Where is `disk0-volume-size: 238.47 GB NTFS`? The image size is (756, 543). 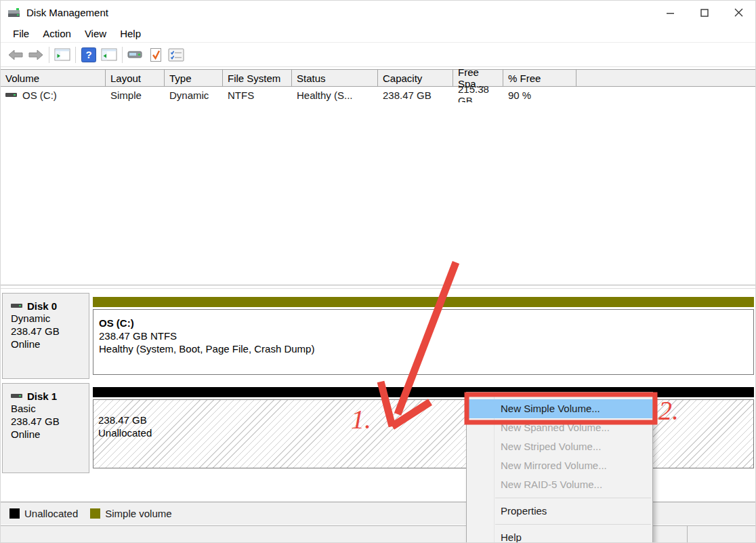
disk0-volume-size: 238.47 GB NTFS is located at coordinates (426, 336).